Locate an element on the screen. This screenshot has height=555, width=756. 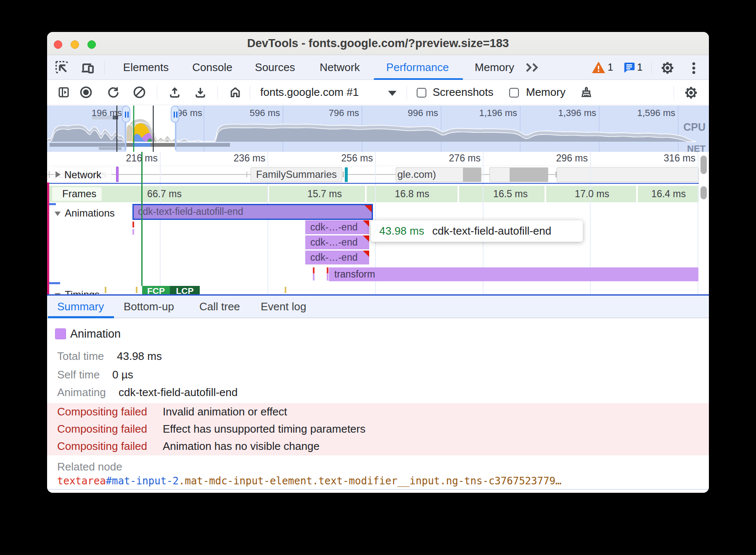
block-icon is located at coordinates (140, 92).